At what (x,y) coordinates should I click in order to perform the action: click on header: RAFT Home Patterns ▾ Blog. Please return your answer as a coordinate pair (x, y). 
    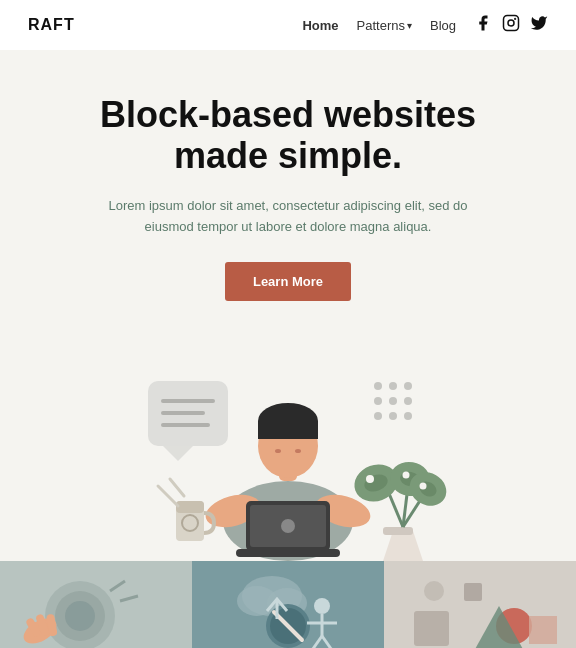
    Looking at the image, I should click on (288, 25).